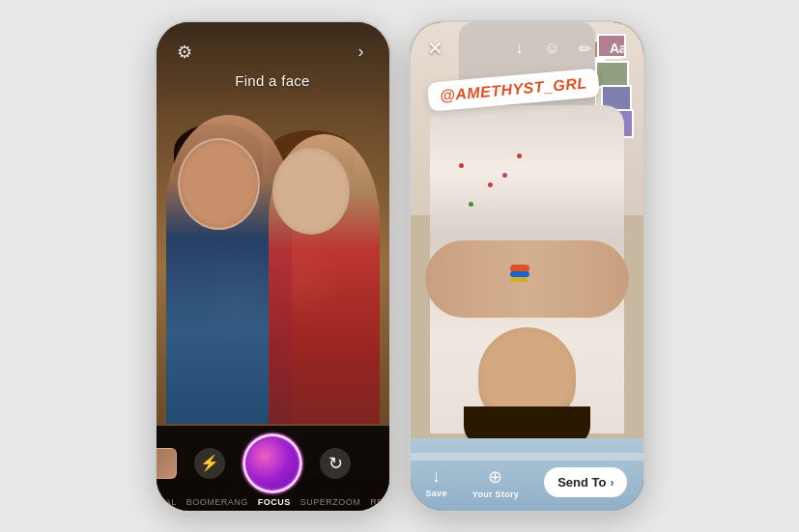 This screenshot has width=799, height=532. Describe the element at coordinates (335, 463) in the screenshot. I see `rotate-camera-button: ↻` at that location.